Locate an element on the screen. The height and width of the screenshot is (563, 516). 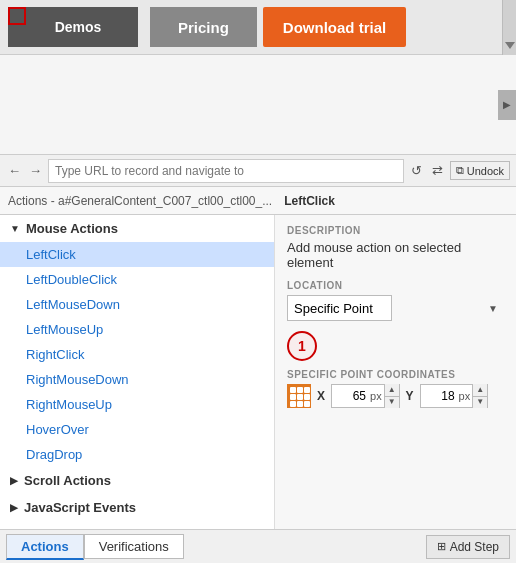
x-increment-button: ▲ is located at coordinates (392, 390).